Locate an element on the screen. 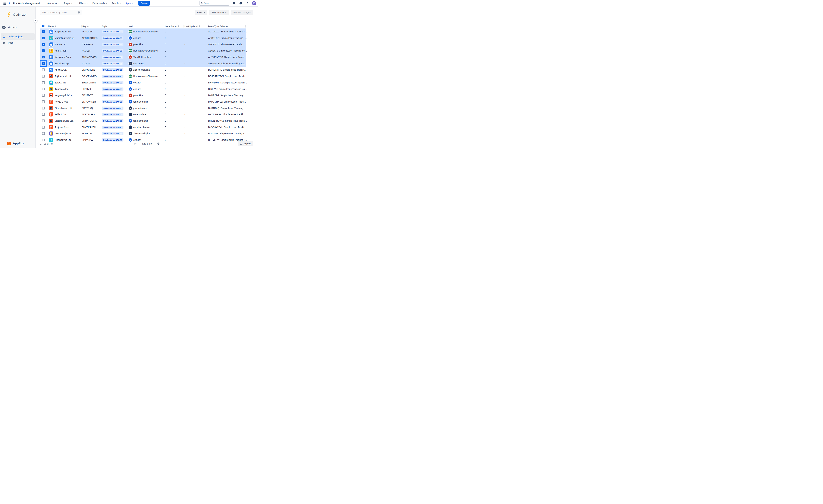 This screenshot has width=823, height=504. go-back-button: Go back is located at coordinates (18, 27).